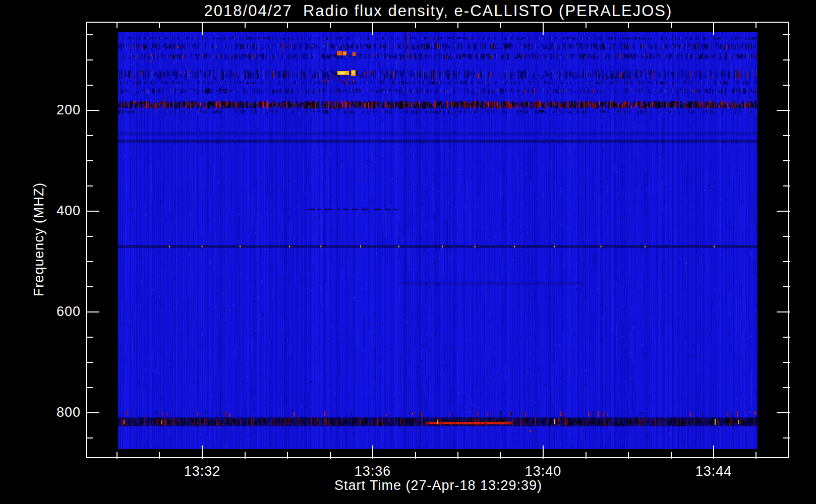  Describe the element at coordinates (373, 472) in the screenshot. I see `x-tick-label: 13:36` at that location.